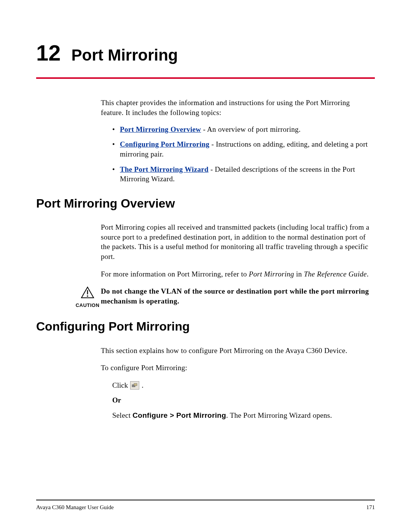  What do you see at coordinates (272, 274) in the screenshot?
I see `italic-text: Port Mirroring` at bounding box center [272, 274].